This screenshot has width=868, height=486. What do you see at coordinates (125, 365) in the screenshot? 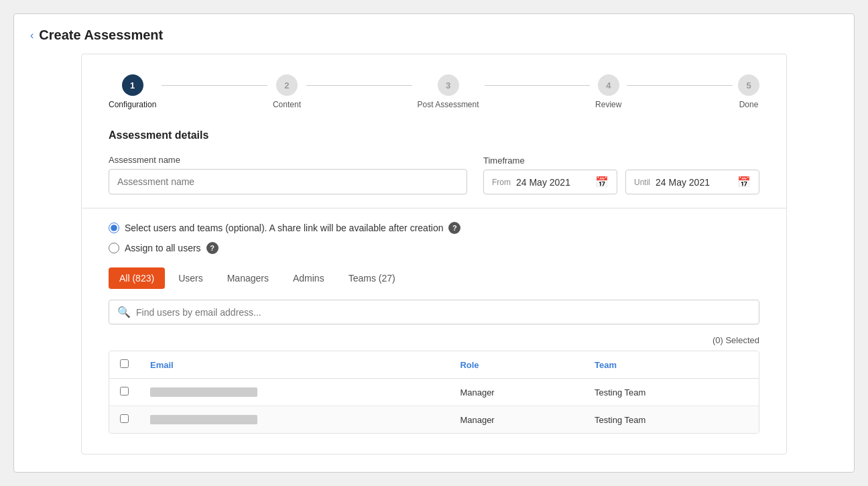
I see `header-checkbox-cell` at bounding box center [125, 365].